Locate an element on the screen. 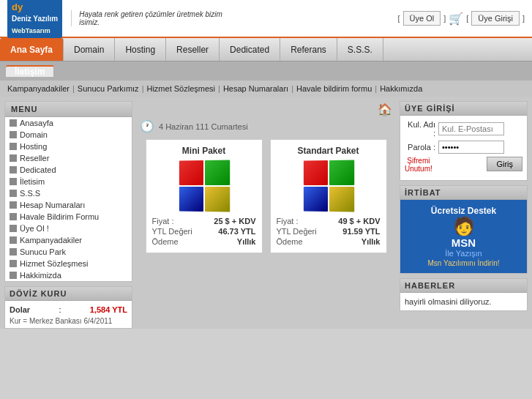  second-nav-sunucu: Sunucu Parkımız is located at coordinates (108, 89).